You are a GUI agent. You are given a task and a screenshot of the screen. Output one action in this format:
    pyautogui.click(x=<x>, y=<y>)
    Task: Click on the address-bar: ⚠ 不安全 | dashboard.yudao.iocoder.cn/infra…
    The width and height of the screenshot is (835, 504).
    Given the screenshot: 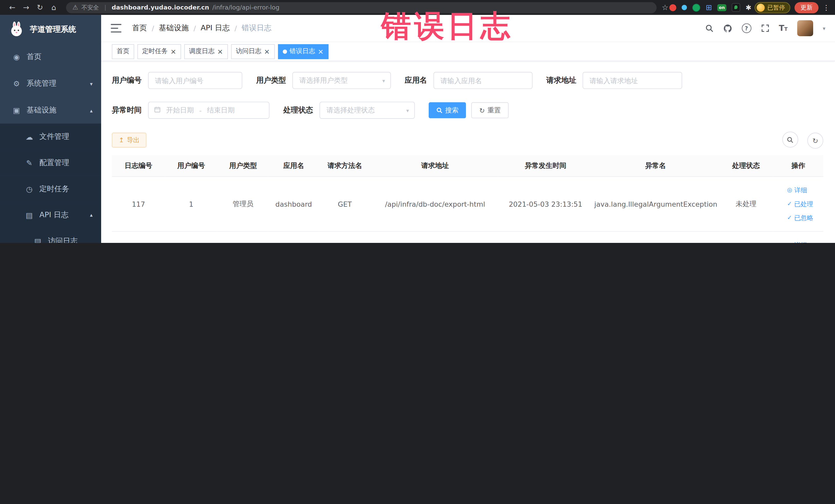 What is the action you would take?
    pyautogui.click(x=361, y=7)
    